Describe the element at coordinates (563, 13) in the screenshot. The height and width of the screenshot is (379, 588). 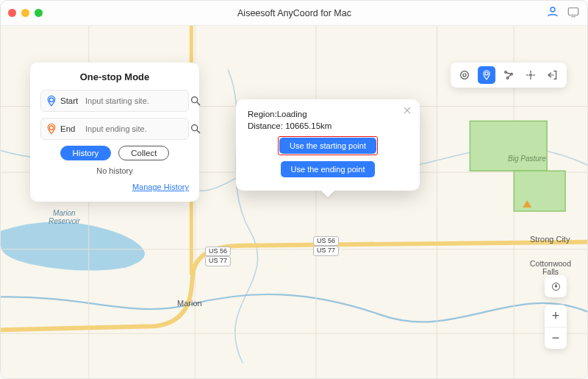
I see `titlebar-right` at that location.